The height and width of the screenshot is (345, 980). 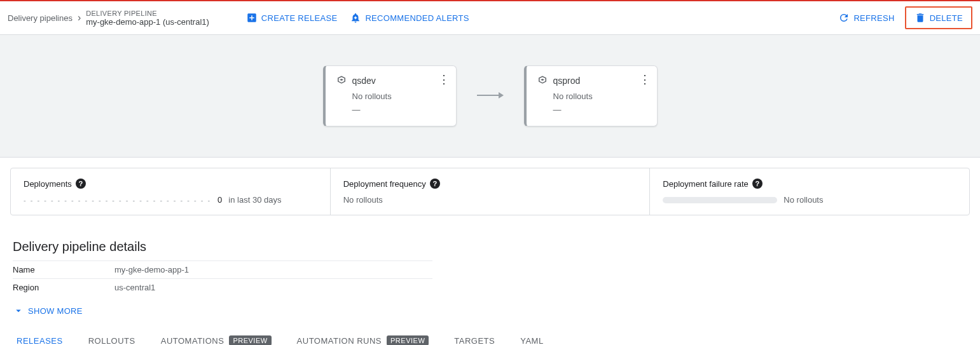 I want to click on page-header: Delivery pipelines › DELIVERY PIPELINE m…, so click(x=490, y=18).